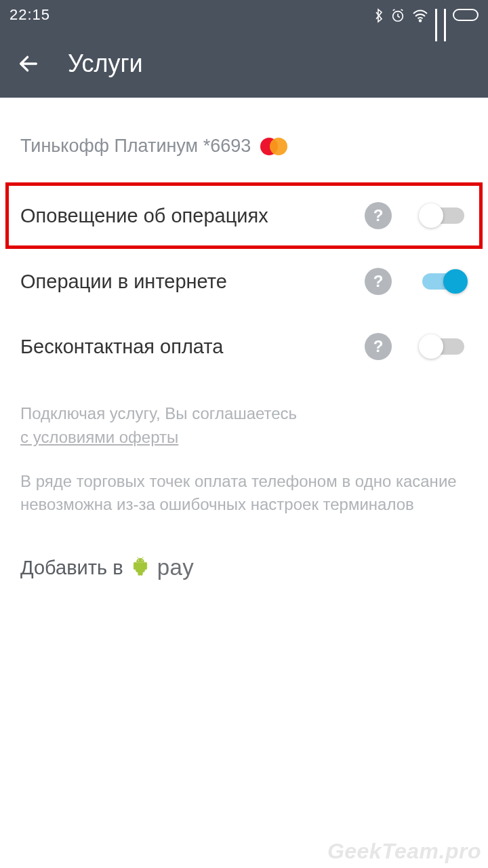 Image resolution: width=488 pixels, height=868 pixels. I want to click on add-to-pay-button: Добавить в pay, so click(244, 549).